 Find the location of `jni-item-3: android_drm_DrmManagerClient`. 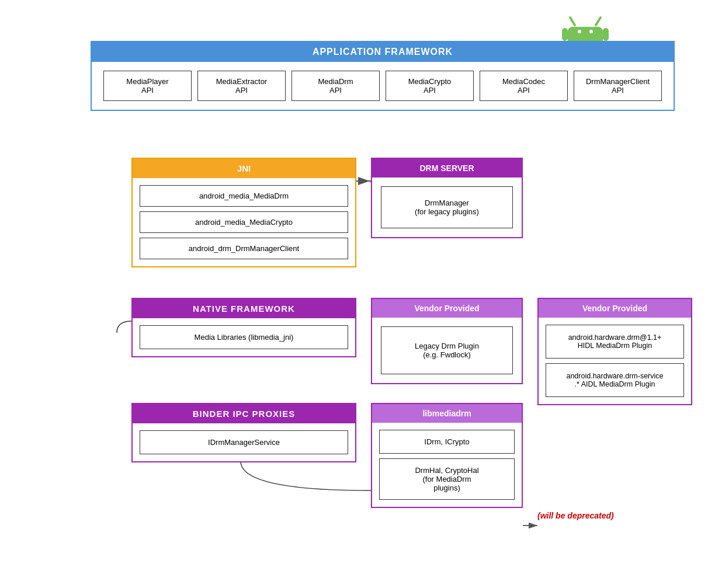

jni-item-3: android_drm_DrmManagerClient is located at coordinates (244, 249).